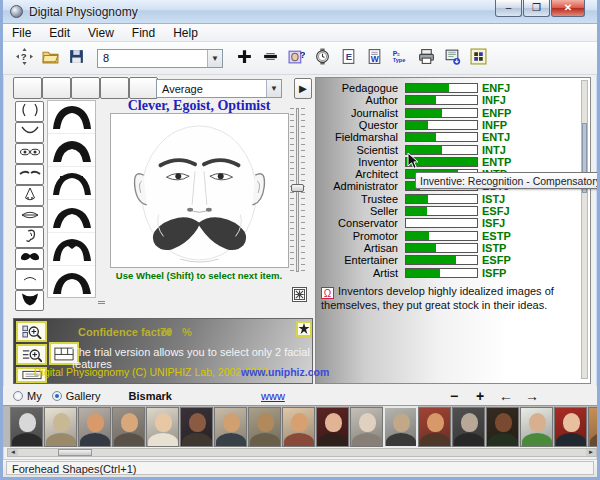 This screenshot has height=480, width=600. I want to click on maximize-button: ❐, so click(536, 8).